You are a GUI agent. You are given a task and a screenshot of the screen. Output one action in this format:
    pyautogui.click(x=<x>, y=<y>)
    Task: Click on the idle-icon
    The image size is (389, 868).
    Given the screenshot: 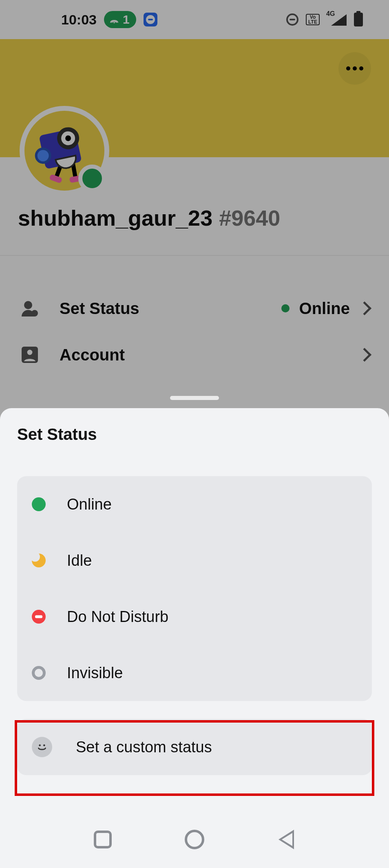 What is the action you would take?
    pyautogui.click(x=39, y=560)
    